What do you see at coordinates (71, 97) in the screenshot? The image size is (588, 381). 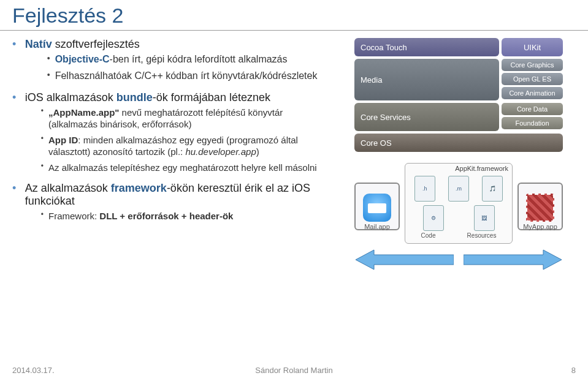 I see `bullet-text: iOS alkalmazások` at bounding box center [71, 97].